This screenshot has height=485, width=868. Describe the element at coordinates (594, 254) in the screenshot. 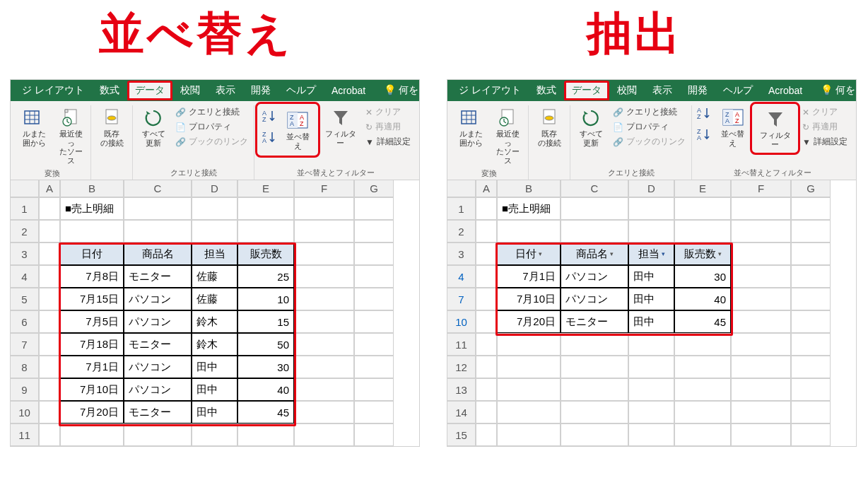

I see `data-column-header: 商品名▾` at that location.